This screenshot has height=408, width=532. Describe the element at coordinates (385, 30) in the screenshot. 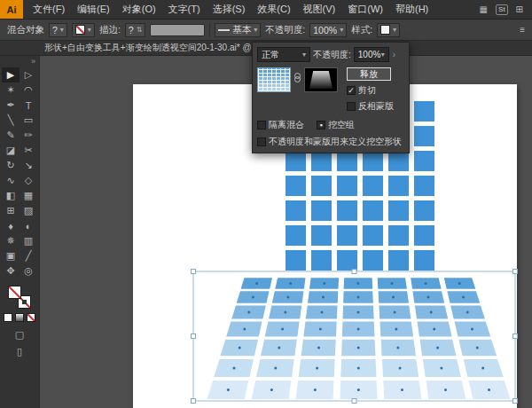

I see `style-swatch-icon` at that location.